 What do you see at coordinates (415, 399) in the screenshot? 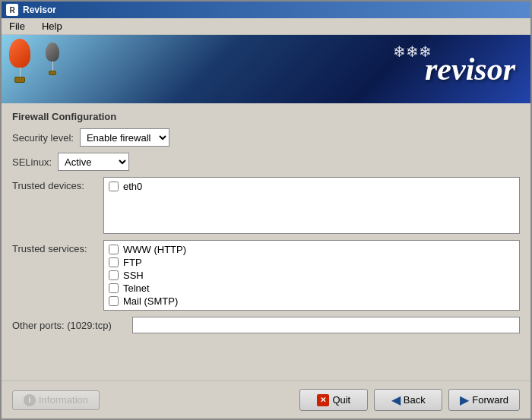
I see `back-label: Back` at bounding box center [415, 399].